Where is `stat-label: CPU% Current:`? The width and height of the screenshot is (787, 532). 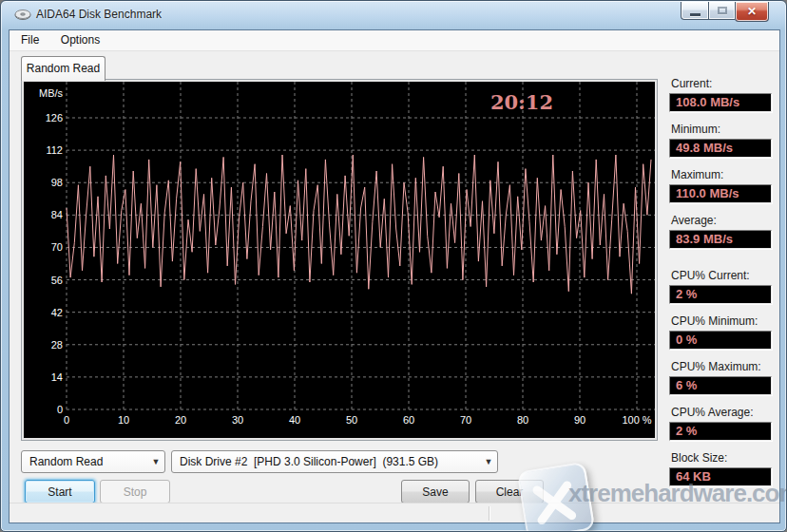
stat-label: CPU% Current: is located at coordinates (722, 277).